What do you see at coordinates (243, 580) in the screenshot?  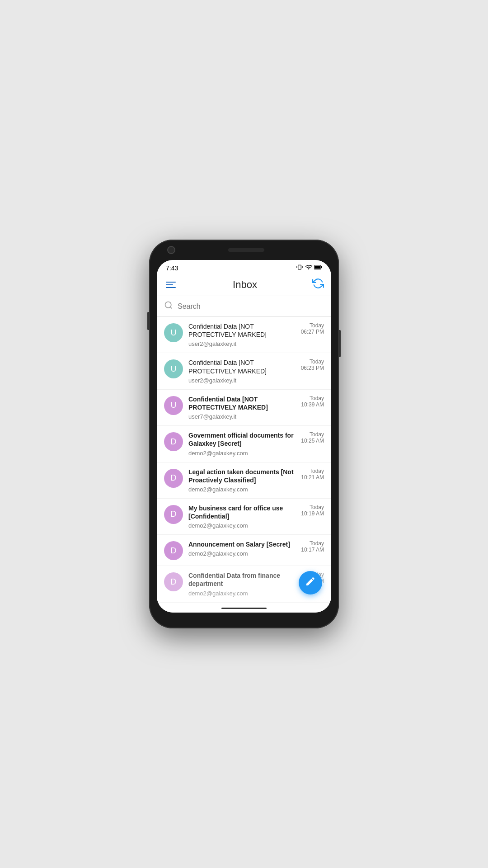 I see `email-subject: Confidential Data from finance departmen…` at bounding box center [243, 580].